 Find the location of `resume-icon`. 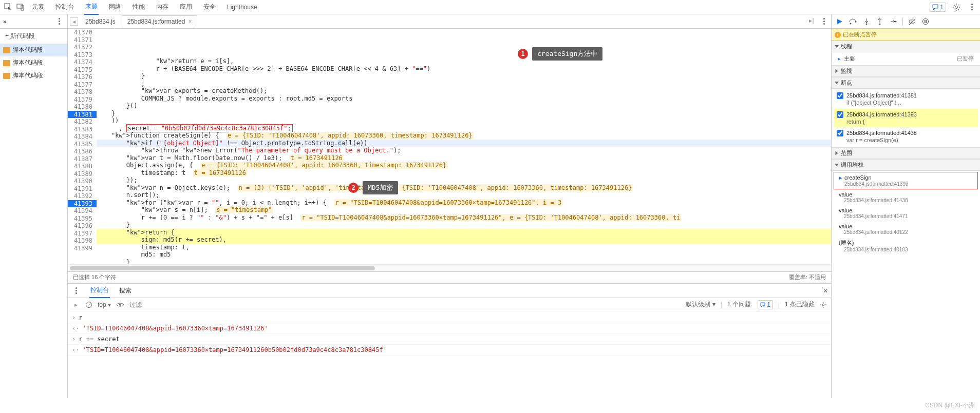

resume-icon is located at coordinates (840, 22).